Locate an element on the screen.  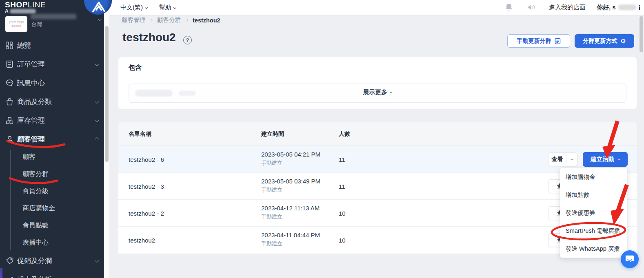
menu-item-whatsapp-broadcast: 發送 WhatsApp 廣播 is located at coordinates (593, 249).